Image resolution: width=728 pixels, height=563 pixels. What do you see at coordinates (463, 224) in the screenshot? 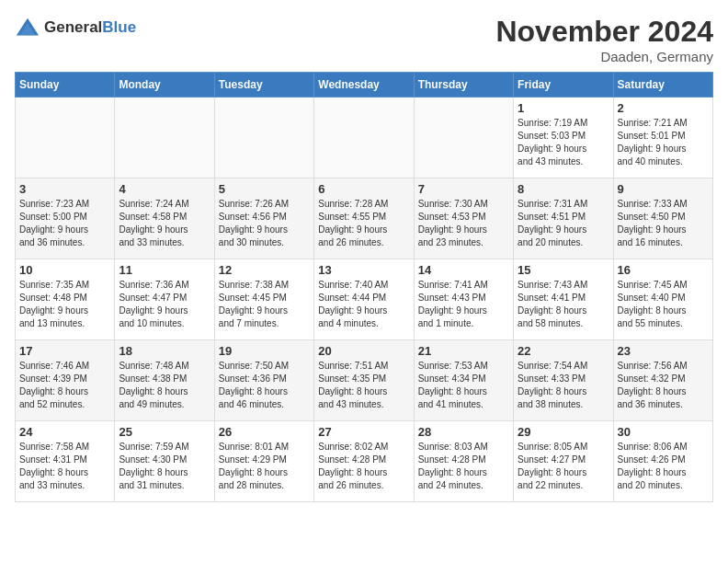
I see `day-info: Sunrise: 7:30 AM Sunset: 4:53 PM Dayligh…` at bounding box center [463, 224].